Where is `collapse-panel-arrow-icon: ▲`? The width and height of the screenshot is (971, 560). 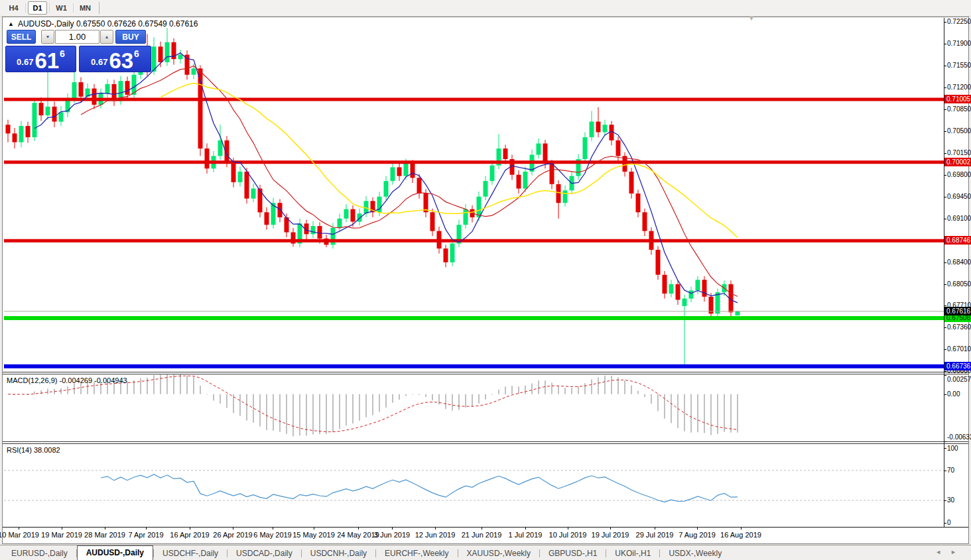 collapse-panel-arrow-icon: ▲ is located at coordinates (11, 24).